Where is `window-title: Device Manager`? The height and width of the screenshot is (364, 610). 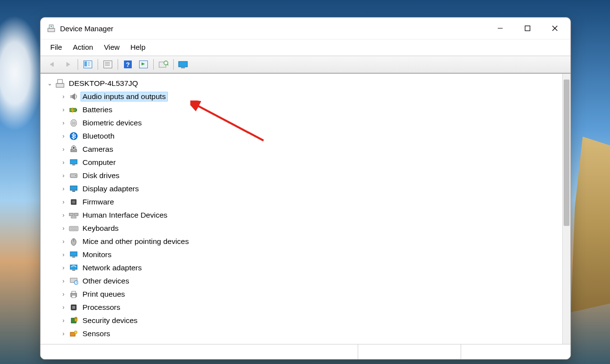
window-title: Device Manager is located at coordinates (273, 28).